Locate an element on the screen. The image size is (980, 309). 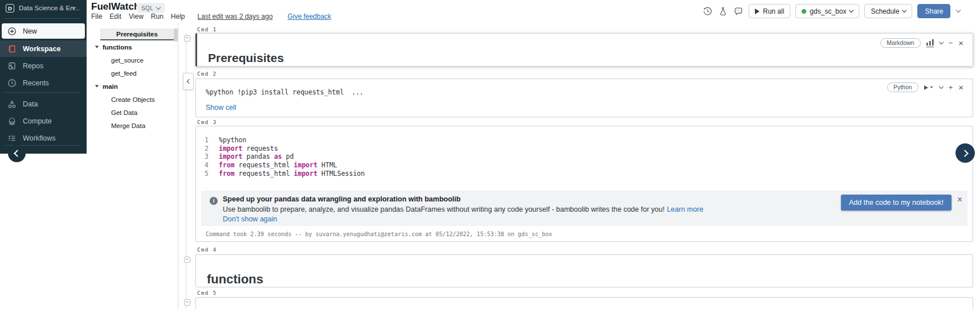
sidebar-item-repos: Repos is located at coordinates (43, 66).